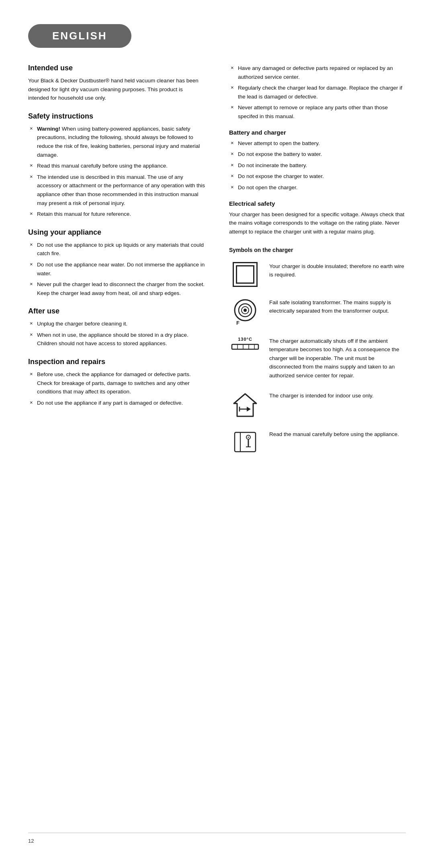 The width and height of the screenshot is (434, 868). What do you see at coordinates (117, 362) in the screenshot?
I see `inspection-title: Inspection and repairs` at bounding box center [117, 362].